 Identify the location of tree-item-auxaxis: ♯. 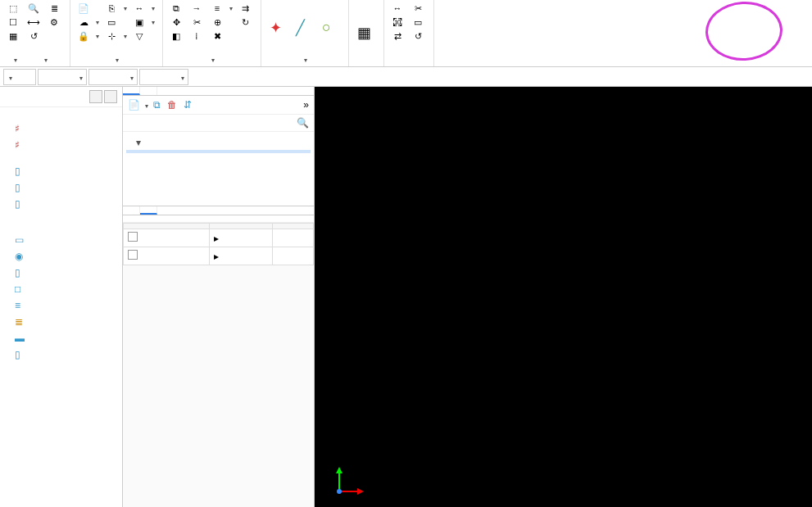
(61, 145).